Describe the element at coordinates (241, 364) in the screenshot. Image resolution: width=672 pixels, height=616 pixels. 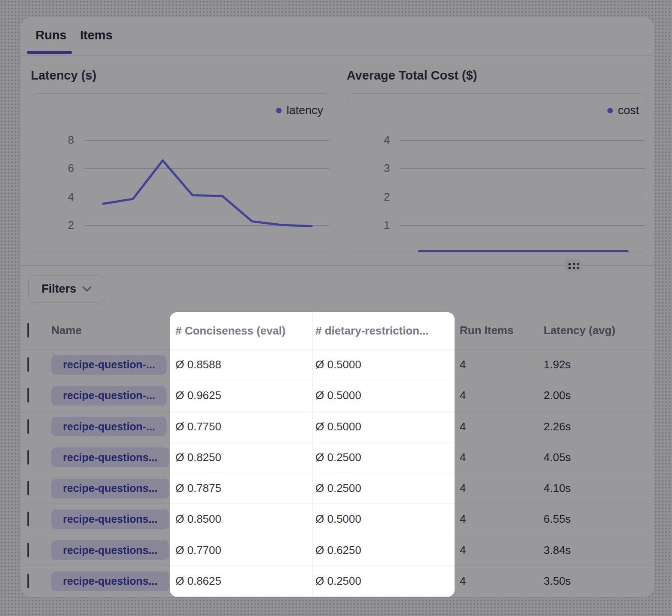
I see `conciseness-score-cell: Ø 0.8588` at that location.